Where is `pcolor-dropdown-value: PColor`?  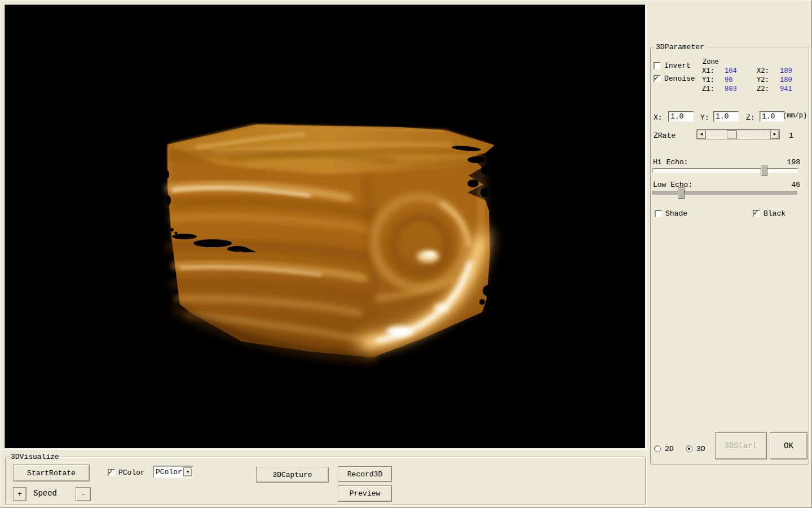 pcolor-dropdown-value: PColor is located at coordinates (168, 472).